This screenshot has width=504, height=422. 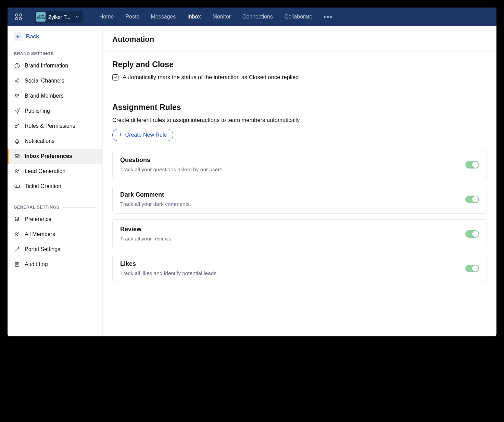 I want to click on create-new-rule-label: Create New Rule, so click(x=146, y=135).